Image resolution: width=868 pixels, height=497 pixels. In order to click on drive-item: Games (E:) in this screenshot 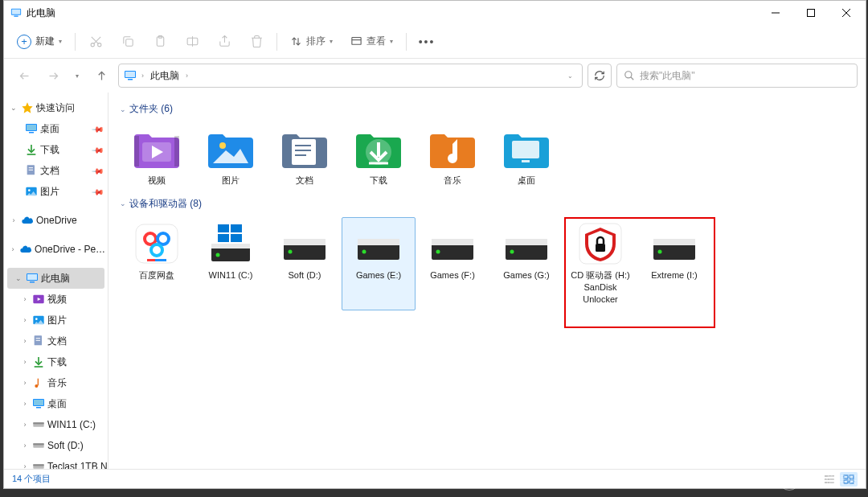, I will do `click(379, 264)`.